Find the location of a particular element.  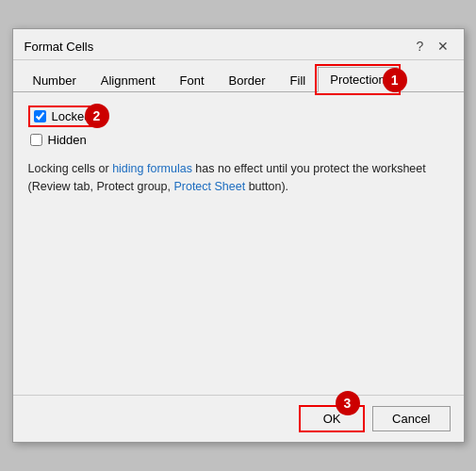

locked-checkbox is located at coordinates (40, 117).